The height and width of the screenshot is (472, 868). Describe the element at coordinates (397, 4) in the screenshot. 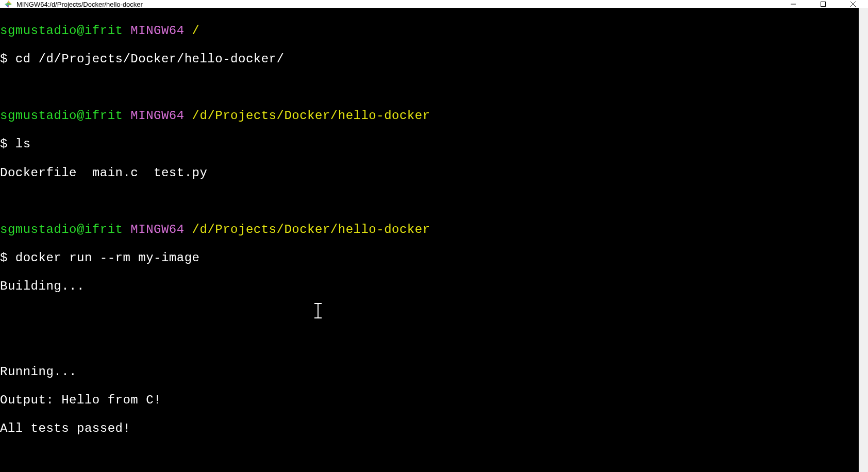

I see `window-title: MINGW64:/d/Projects/Docker/hello-docker` at that location.